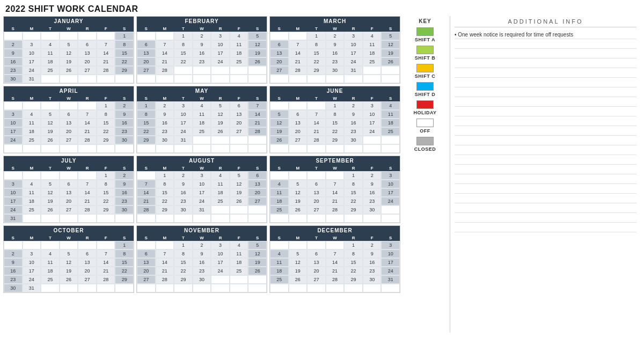 Image resolution: width=644 pixels, height=338 pixels. I want to click on calendar-cell: 11, so click(279, 262).